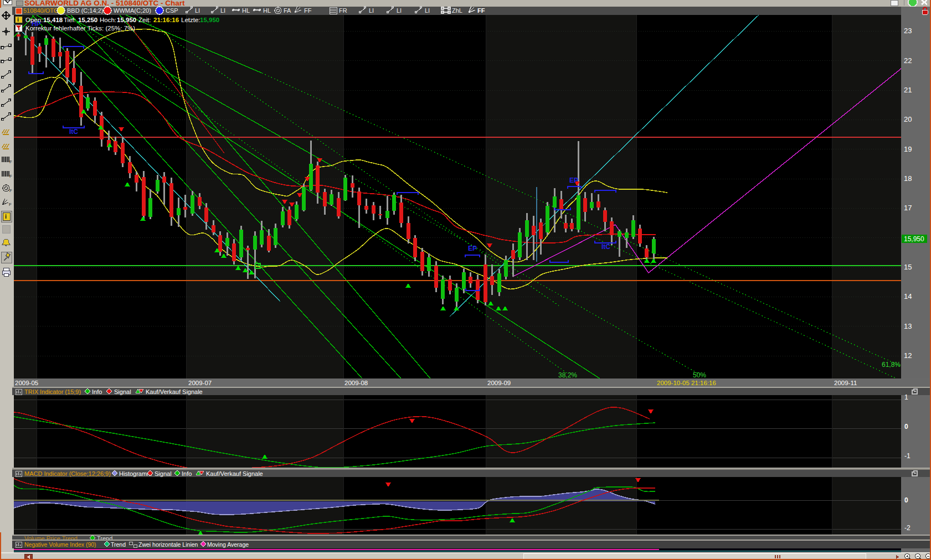  What do you see at coordinates (85, 11) in the screenshot?
I see `svg-text: BBD (C;14;2)` at bounding box center [85, 11].